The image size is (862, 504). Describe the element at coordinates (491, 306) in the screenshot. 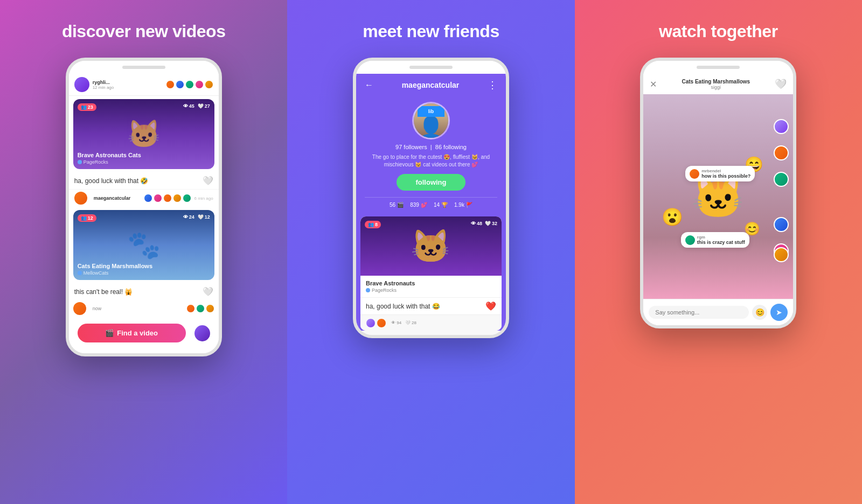

I see `heart-red-icon: ❤️` at that location.